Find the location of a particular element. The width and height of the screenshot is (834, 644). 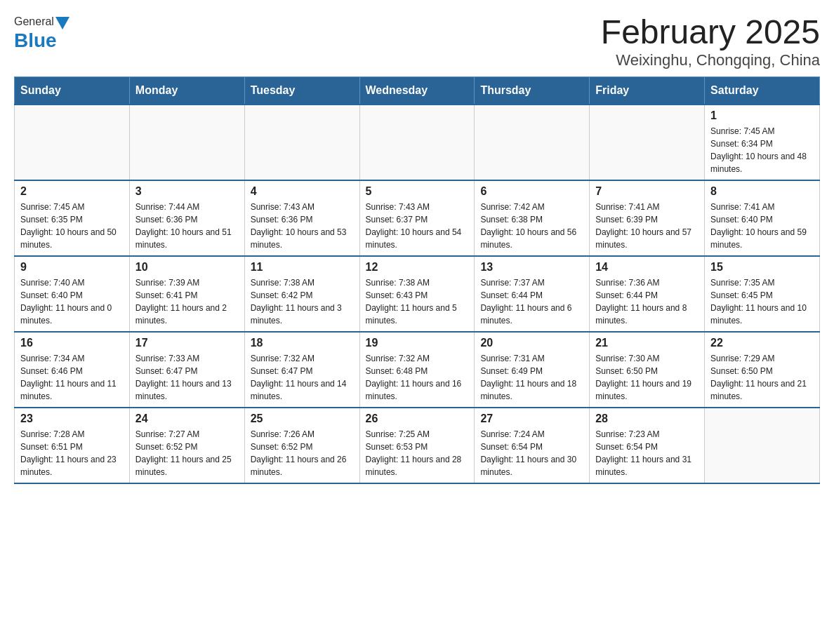

calendar-cell: 19Sunrise: 7:32 AMSunset: 6:48 PMDayligh… is located at coordinates (417, 370).